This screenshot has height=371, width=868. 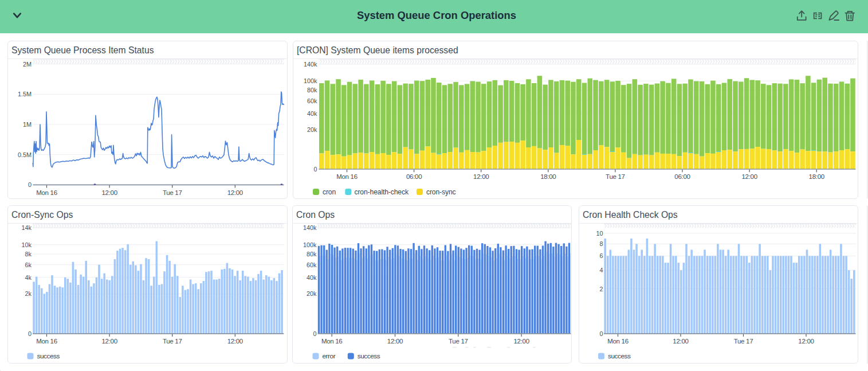 What do you see at coordinates (27, 245) in the screenshot?
I see `svg-text: 10k` at bounding box center [27, 245].